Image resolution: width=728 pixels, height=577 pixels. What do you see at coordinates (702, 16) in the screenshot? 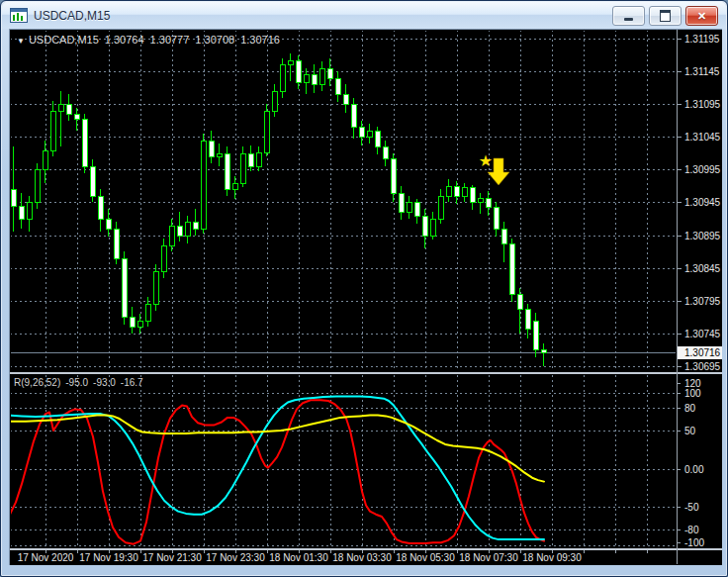
I see `close-icon: ✕` at bounding box center [702, 16].